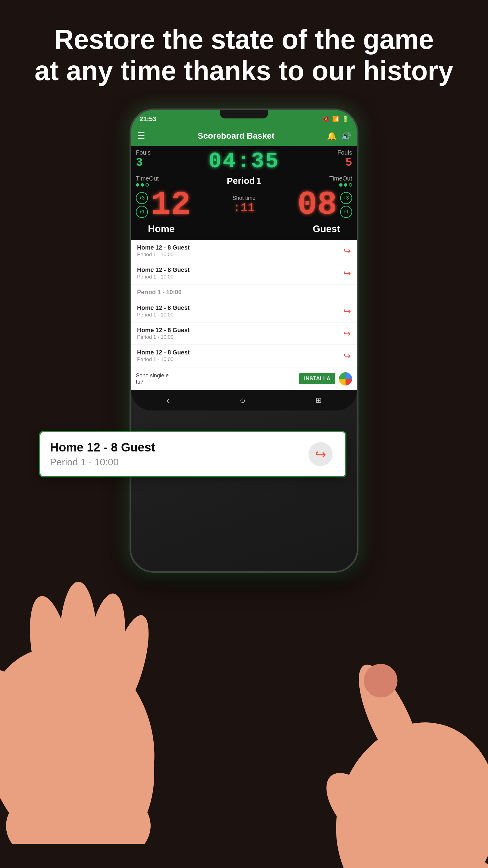 Image resolution: width=488 pixels, height=868 pixels. What do you see at coordinates (168, 400) in the screenshot?
I see `nav-back-btn: ‹` at bounding box center [168, 400].